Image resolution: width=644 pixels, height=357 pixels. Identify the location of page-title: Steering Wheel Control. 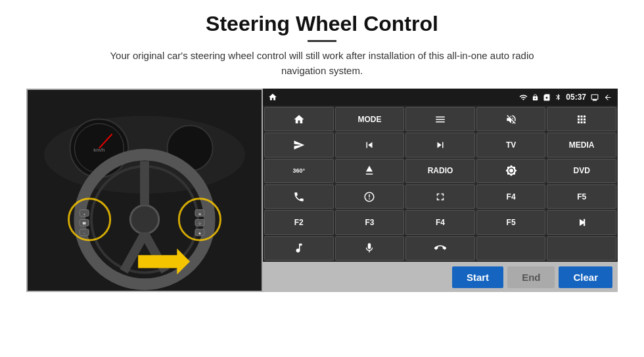
(322, 24).